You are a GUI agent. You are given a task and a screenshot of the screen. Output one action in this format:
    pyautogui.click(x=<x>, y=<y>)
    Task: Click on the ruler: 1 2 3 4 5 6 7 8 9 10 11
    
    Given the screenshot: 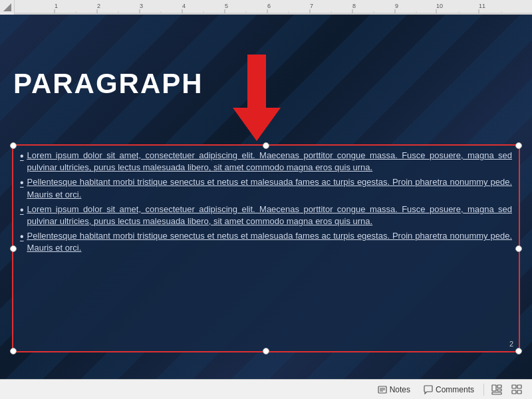 What is the action you would take?
    pyautogui.click(x=266, y=7)
    